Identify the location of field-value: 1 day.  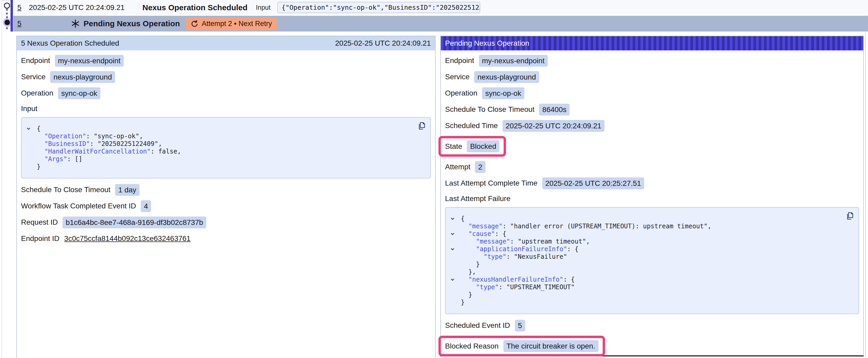
(127, 190).